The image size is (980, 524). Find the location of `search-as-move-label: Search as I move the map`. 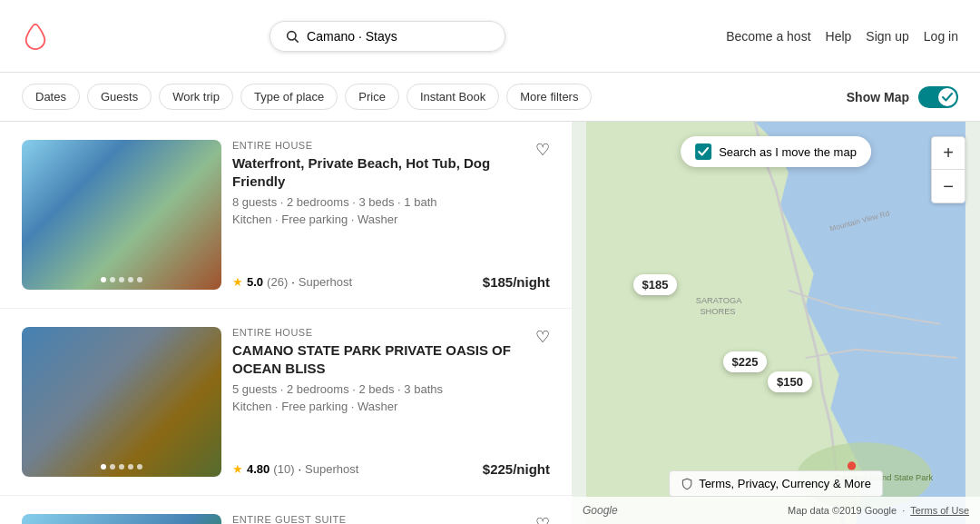

search-as-move-label: Search as I move the map is located at coordinates (788, 153).